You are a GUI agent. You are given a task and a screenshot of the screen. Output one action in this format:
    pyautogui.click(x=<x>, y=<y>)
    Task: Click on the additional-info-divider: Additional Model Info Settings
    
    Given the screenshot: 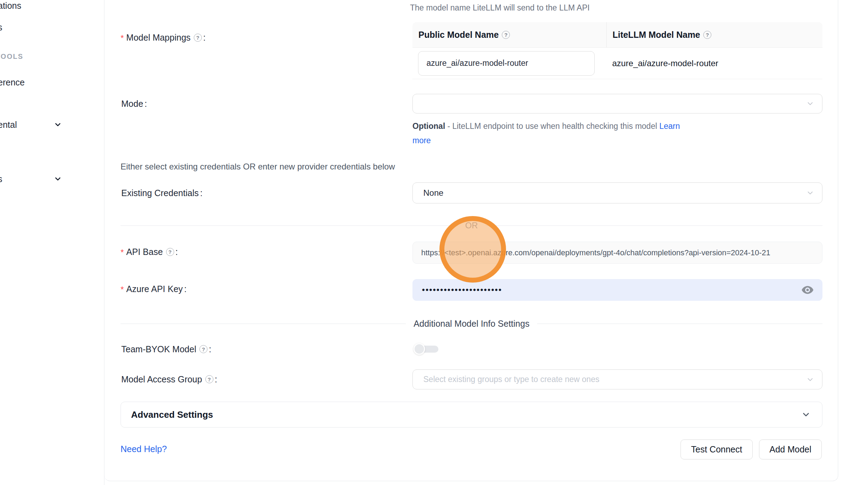 What is the action you would take?
    pyautogui.click(x=472, y=324)
    